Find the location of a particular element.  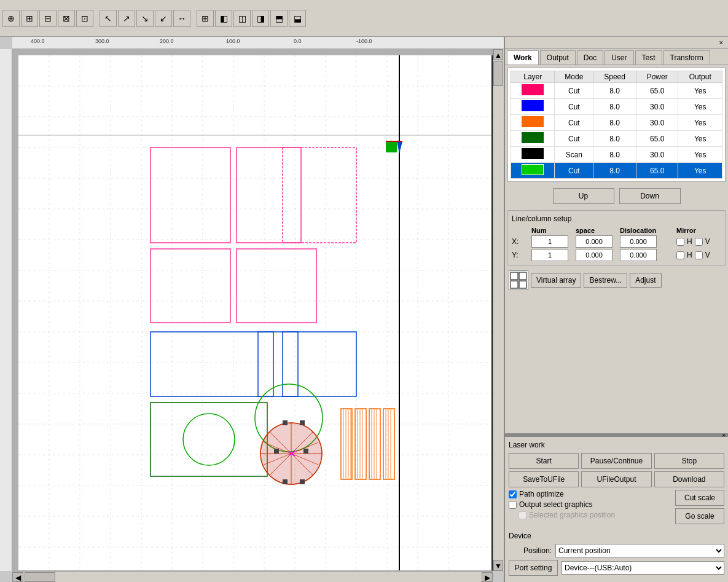

toolbar-btn-align-center: ◫ is located at coordinates (242, 18).